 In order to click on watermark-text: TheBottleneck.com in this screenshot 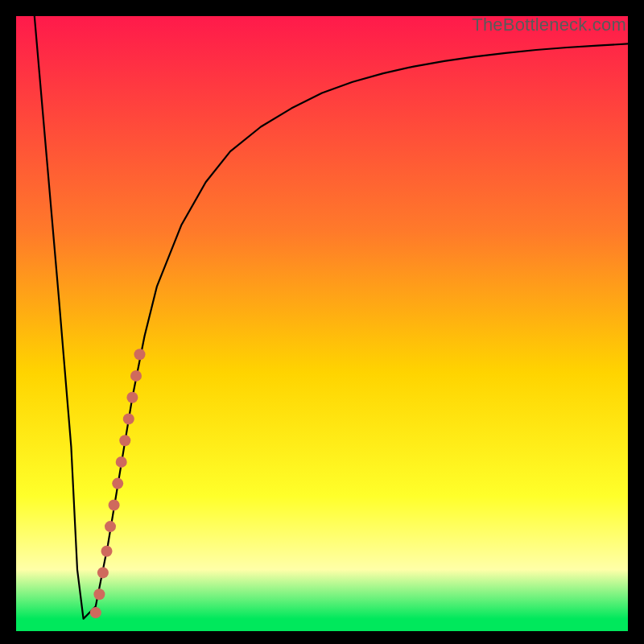, I will do `click(549, 25)`.